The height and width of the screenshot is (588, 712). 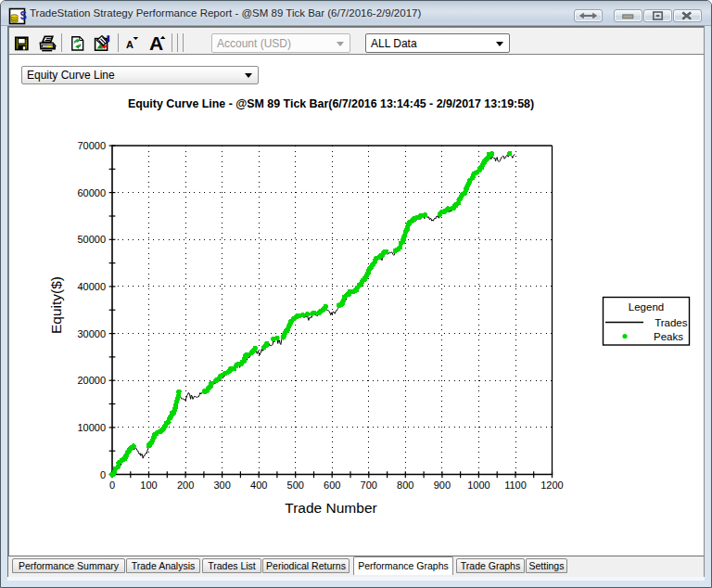 I want to click on svg-text: 30000, so click(x=91, y=334).